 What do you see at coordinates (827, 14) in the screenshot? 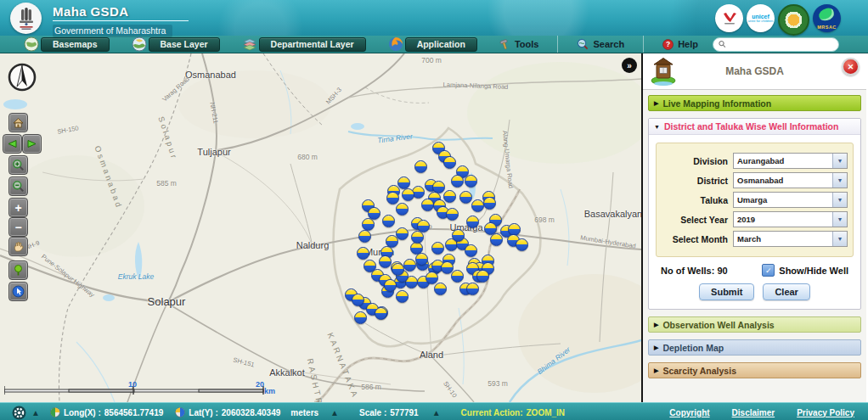
I see `maharashtra-shape-icon` at bounding box center [827, 14].